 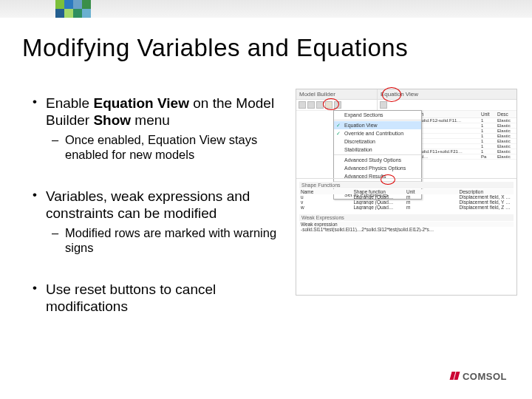 What do you see at coordinates (378, 115) in the screenshot?
I see `menu-item-expand: Expand Sections` at bounding box center [378, 115].